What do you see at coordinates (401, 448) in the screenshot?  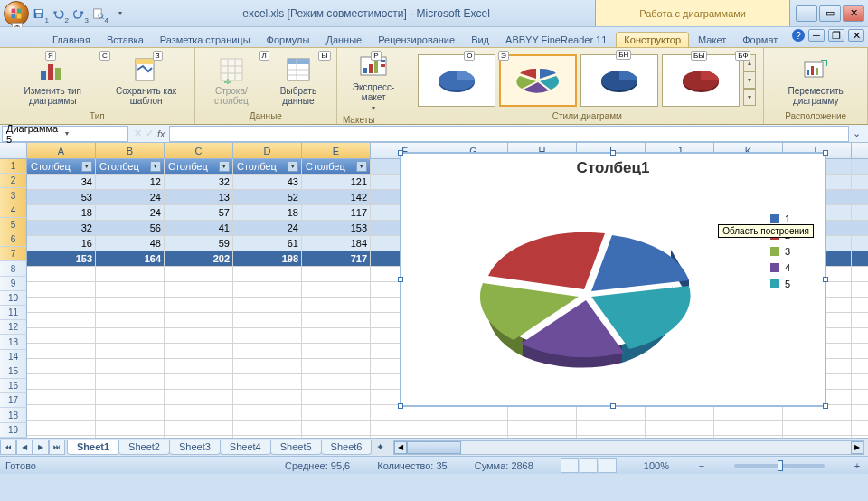 I see `hscroll-left-icon: ◀` at bounding box center [401, 448].